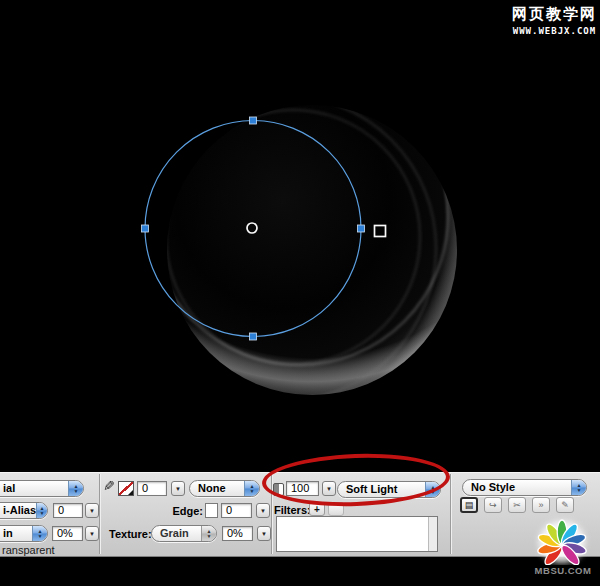 This screenshot has height=586, width=600. I want to click on filters-list-scrollbar, so click(432, 534).